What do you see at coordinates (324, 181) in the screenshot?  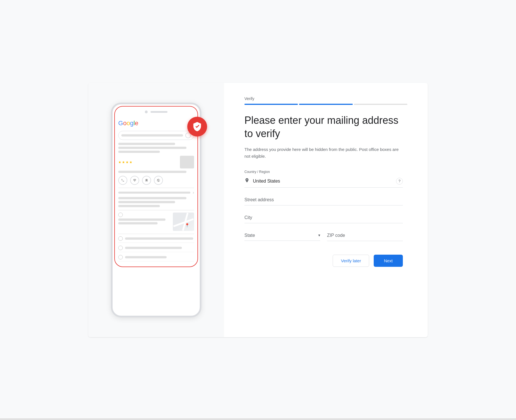 I see `country-field-row: ?` at bounding box center [324, 181].